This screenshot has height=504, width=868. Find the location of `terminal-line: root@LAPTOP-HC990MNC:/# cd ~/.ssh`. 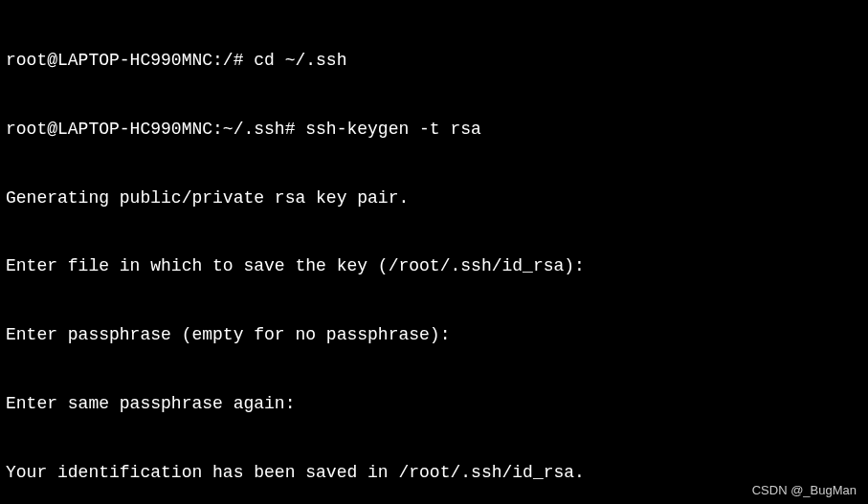

terminal-line: root@LAPTOP-HC990MNC:/# cd ~/.ssh is located at coordinates (434, 61).